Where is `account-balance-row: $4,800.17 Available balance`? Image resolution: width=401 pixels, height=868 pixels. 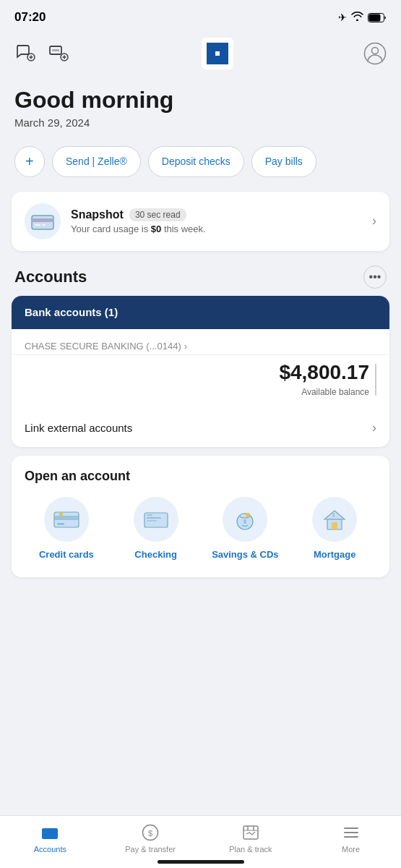
account-balance-row: $4,800.17 Available balance is located at coordinates (201, 382).